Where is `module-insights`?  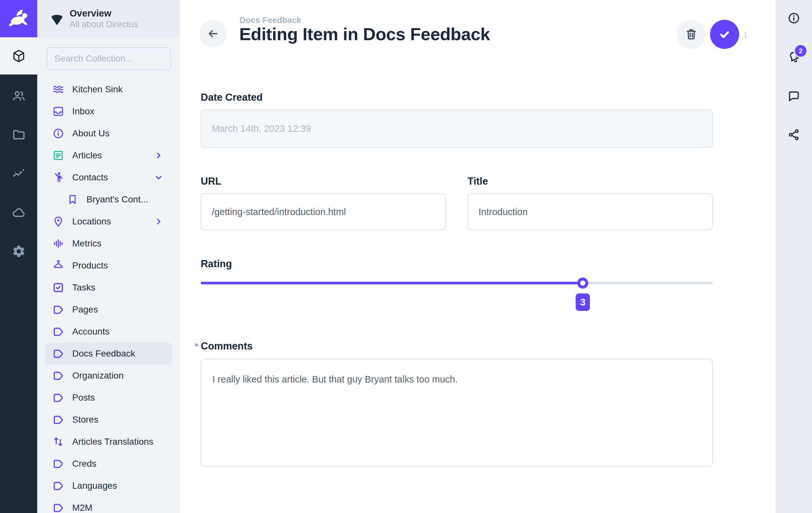 module-insights is located at coordinates (19, 173).